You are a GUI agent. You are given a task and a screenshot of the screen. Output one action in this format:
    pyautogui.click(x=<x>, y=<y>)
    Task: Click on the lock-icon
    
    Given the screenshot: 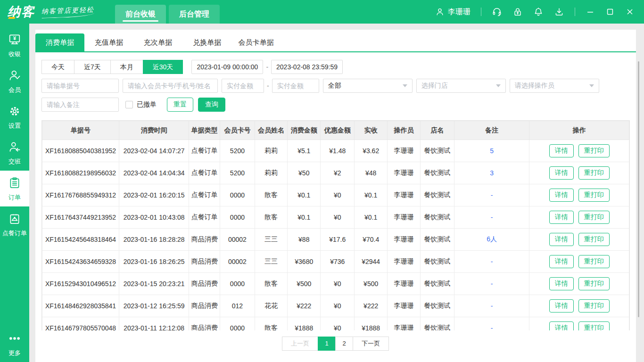 What is the action you would take?
    pyautogui.click(x=518, y=12)
    